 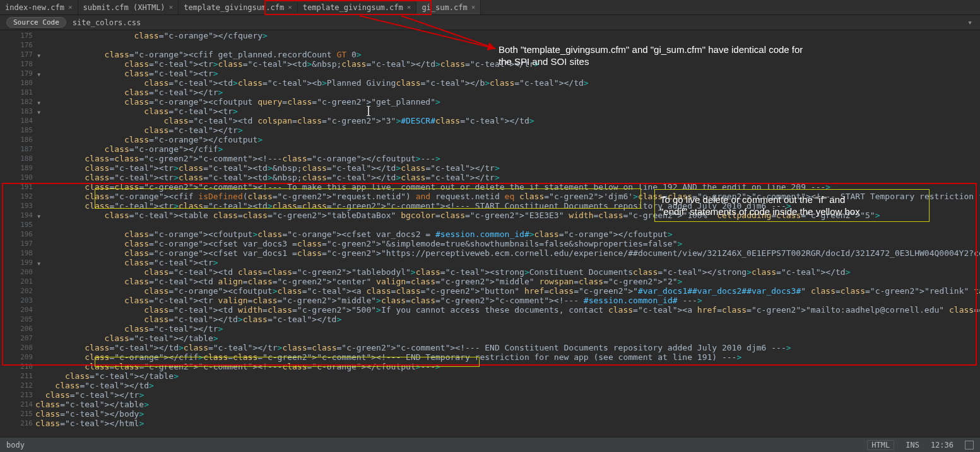 What do you see at coordinates (682, 49) in the screenshot?
I see `annotation-text-line: Both "template_givingsum.cfm" and "gi_su…` at bounding box center [682, 49].